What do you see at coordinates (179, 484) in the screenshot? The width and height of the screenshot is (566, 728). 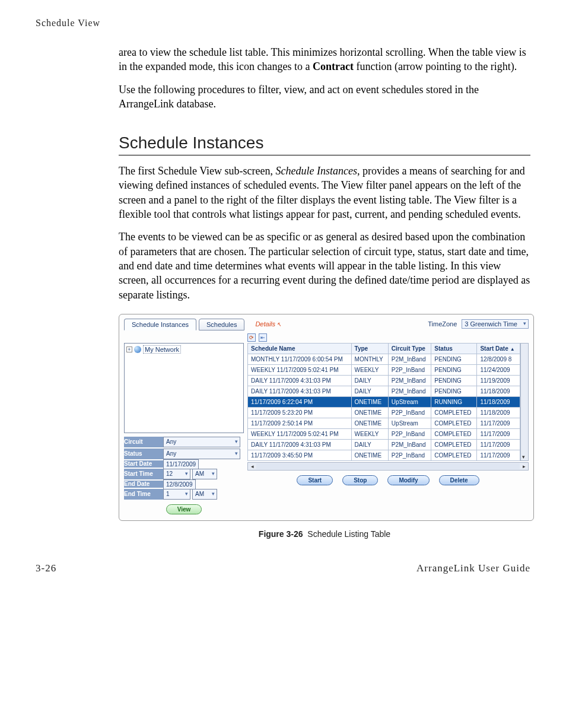 I see `filter-enddate-input: 12/8/2009` at bounding box center [179, 484].